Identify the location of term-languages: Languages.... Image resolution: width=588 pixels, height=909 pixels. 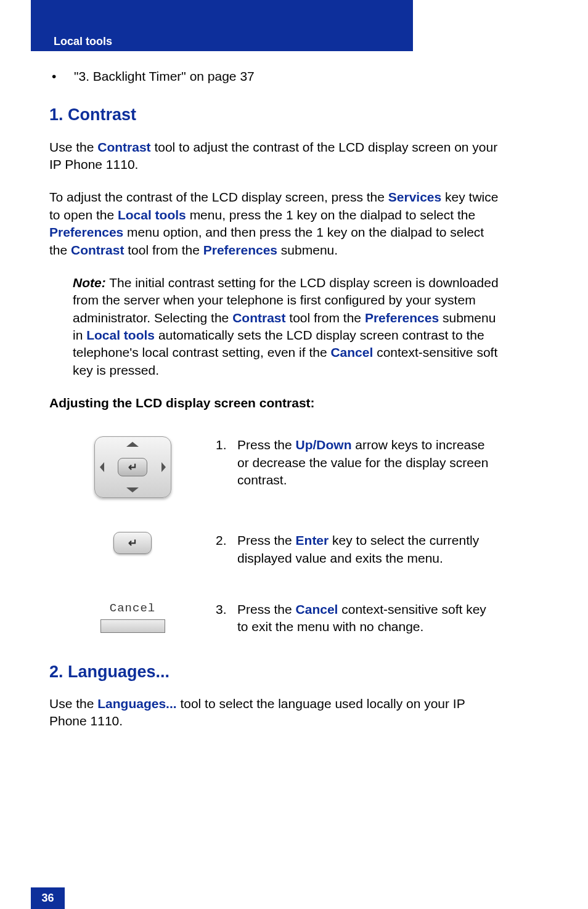
(137, 704).